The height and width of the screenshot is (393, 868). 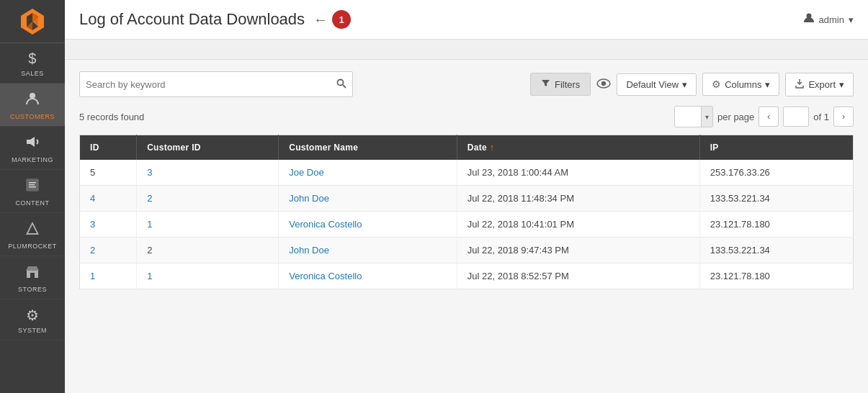 I want to click on id-link: 3, so click(x=92, y=225).